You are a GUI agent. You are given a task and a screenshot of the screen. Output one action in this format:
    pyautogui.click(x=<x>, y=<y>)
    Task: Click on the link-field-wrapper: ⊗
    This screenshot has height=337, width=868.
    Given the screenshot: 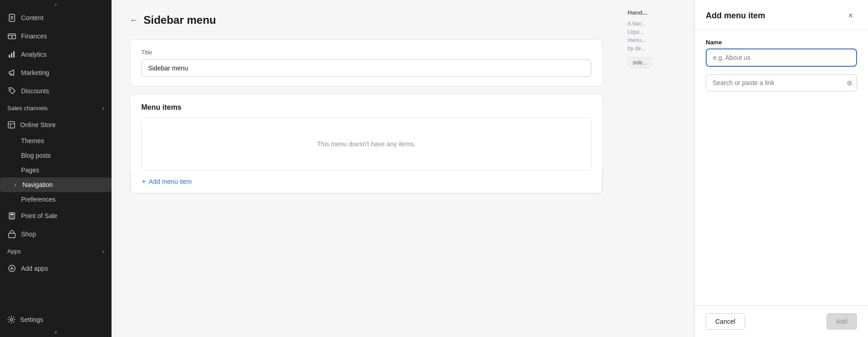 What is the action you would take?
    pyautogui.click(x=782, y=83)
    